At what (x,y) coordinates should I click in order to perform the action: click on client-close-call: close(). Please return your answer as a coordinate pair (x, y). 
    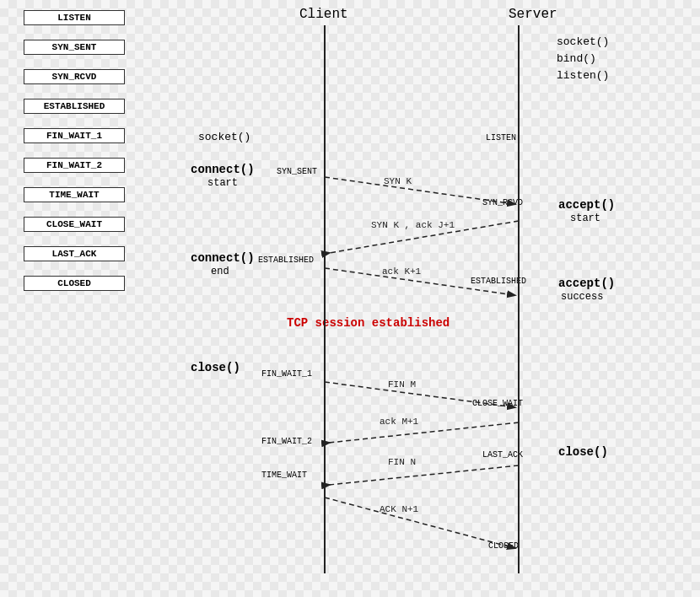
    Looking at the image, I should click on (216, 368).